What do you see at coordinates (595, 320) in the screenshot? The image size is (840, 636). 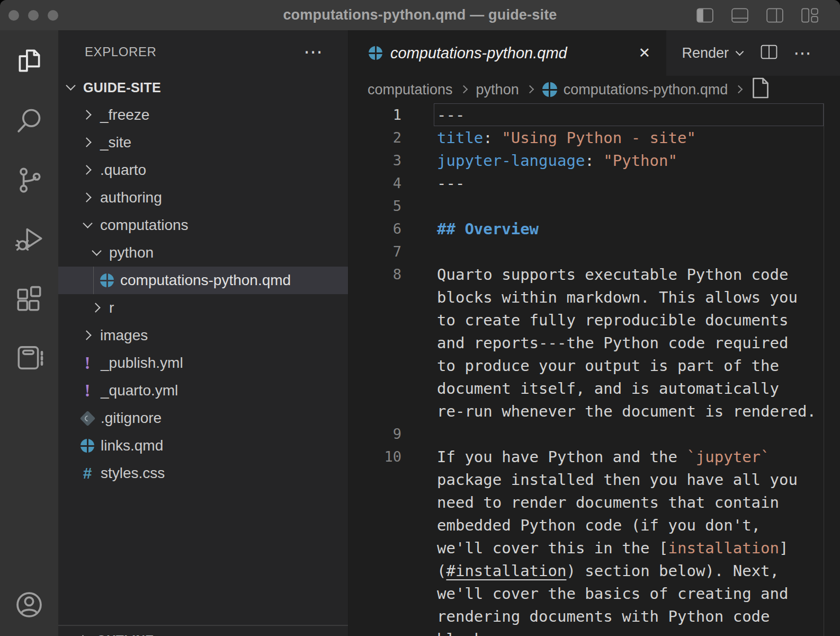 I see `code-text: to create fully reproducible documents` at bounding box center [595, 320].